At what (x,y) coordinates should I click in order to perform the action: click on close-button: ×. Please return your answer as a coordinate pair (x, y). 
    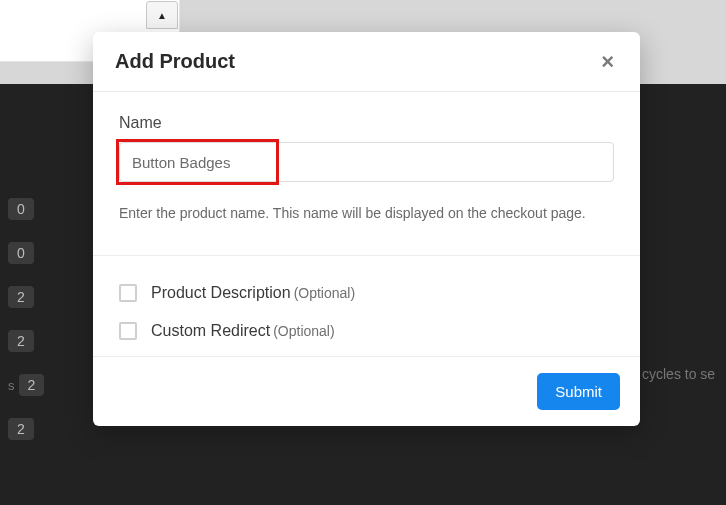
    Looking at the image, I should click on (608, 62).